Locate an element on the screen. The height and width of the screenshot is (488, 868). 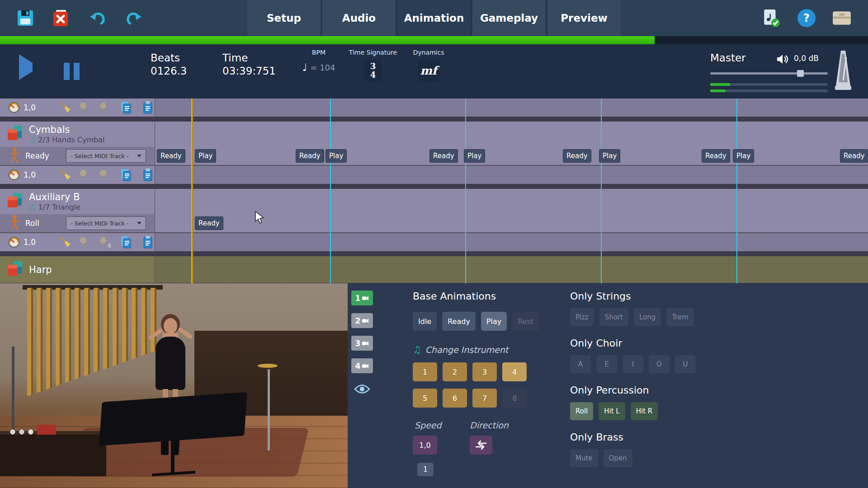
redo-icon is located at coordinates (134, 18).